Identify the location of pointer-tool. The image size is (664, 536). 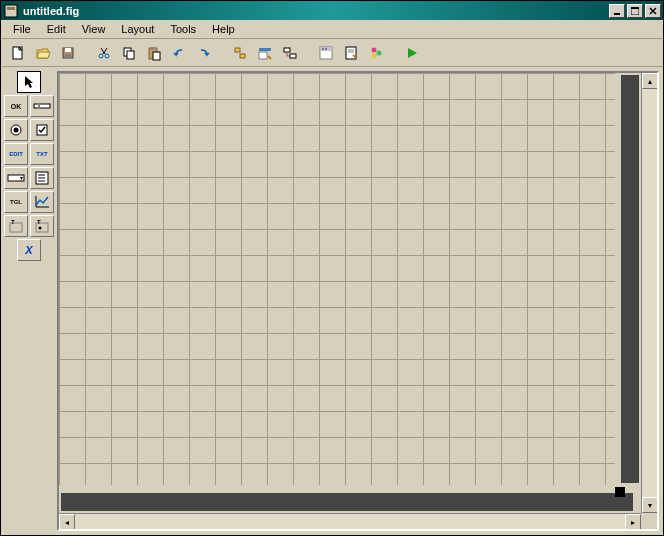
(29, 82).